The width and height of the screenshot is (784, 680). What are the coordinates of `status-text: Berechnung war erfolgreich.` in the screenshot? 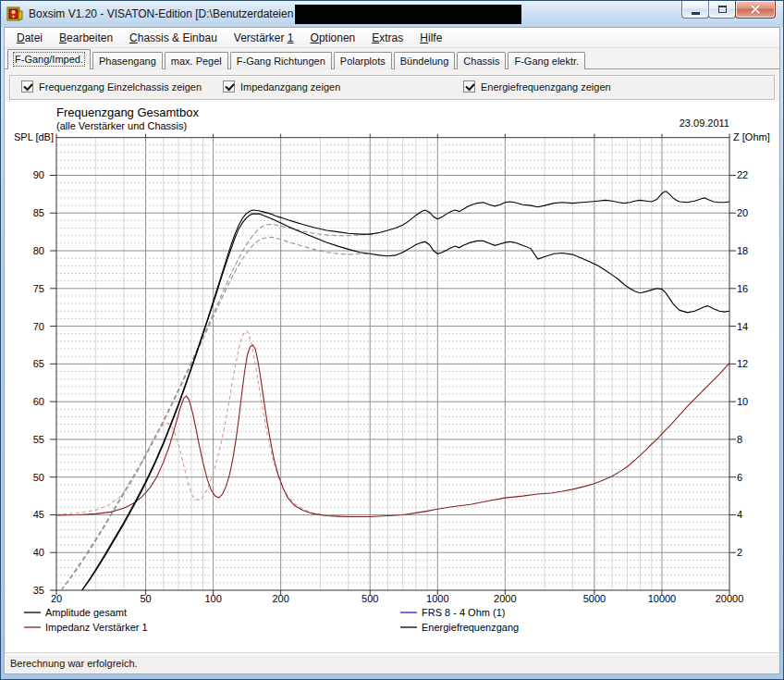 It's located at (74, 663).